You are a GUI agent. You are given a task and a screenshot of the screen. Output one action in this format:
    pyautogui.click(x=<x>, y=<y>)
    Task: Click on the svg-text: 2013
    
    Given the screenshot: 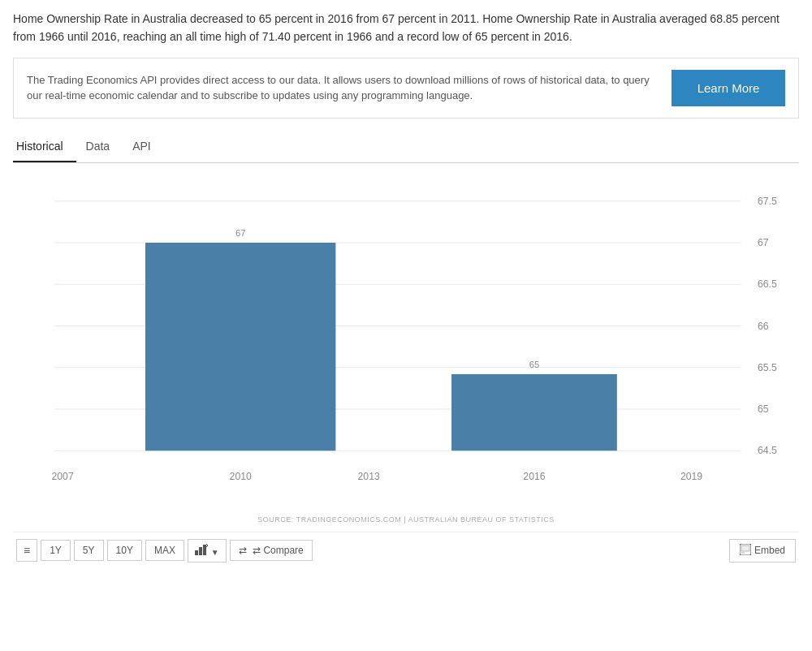 What is the action you would take?
    pyautogui.click(x=369, y=476)
    